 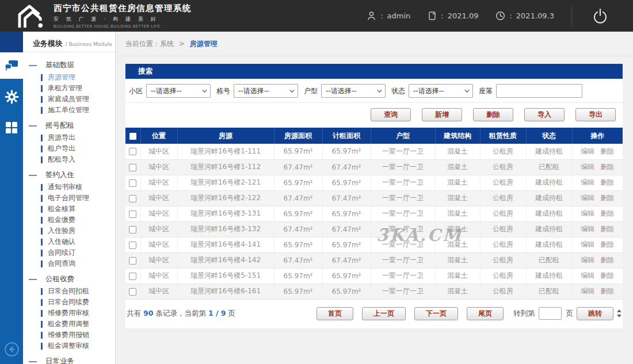 What do you see at coordinates (69, 138) in the screenshot?
I see `sidebar-item: 房源导出` at bounding box center [69, 138].